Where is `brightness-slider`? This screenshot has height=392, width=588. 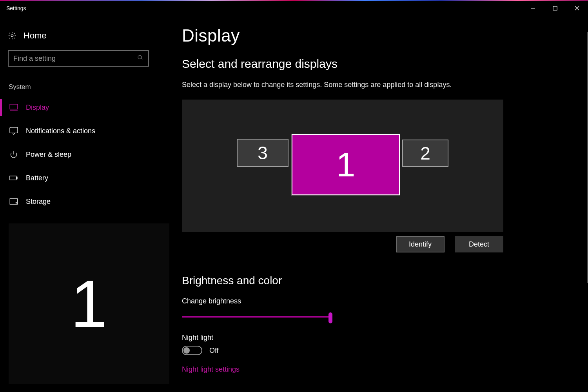
brightness-slider is located at coordinates (257, 317).